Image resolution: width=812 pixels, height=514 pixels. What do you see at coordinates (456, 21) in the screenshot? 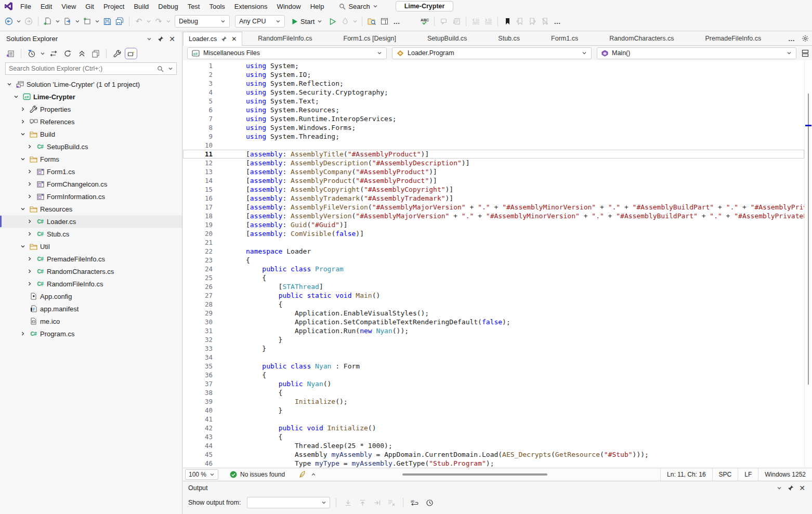
I see `uncomment-button` at bounding box center [456, 21].